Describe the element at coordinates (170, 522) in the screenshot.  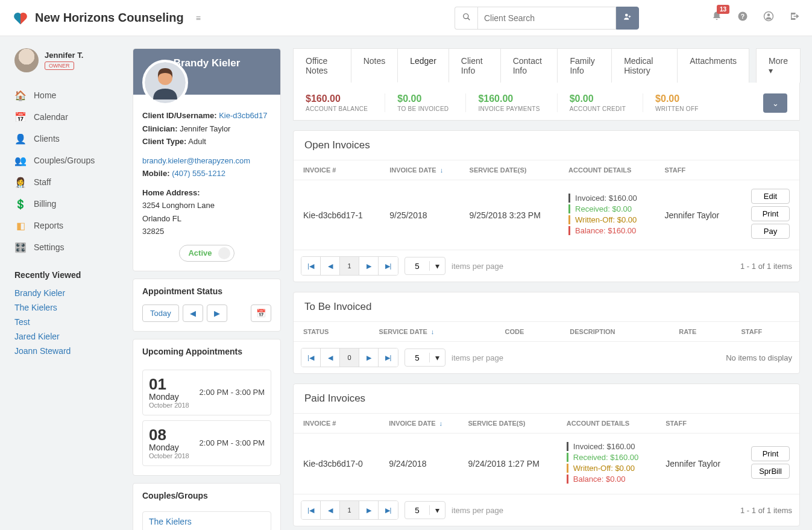
I see `group-link: The Kielers` at that location.